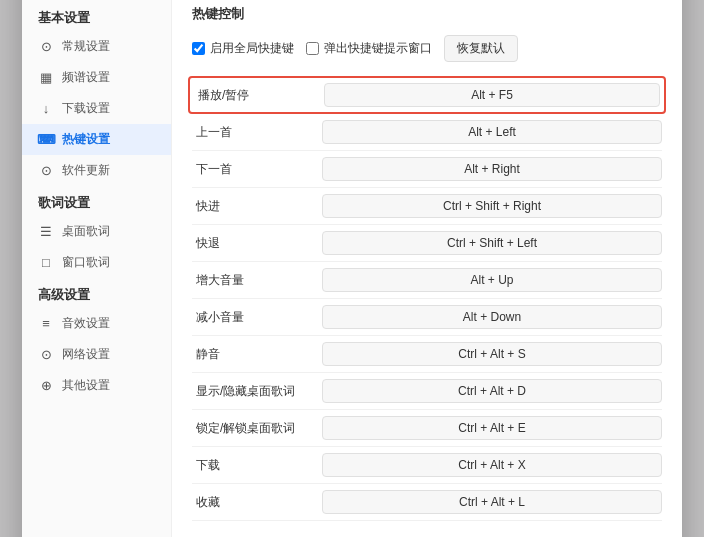  What do you see at coordinates (96, 46) in the screenshot?
I see `sidebar-item-general: ⊙常规设置` at bounding box center [96, 46].